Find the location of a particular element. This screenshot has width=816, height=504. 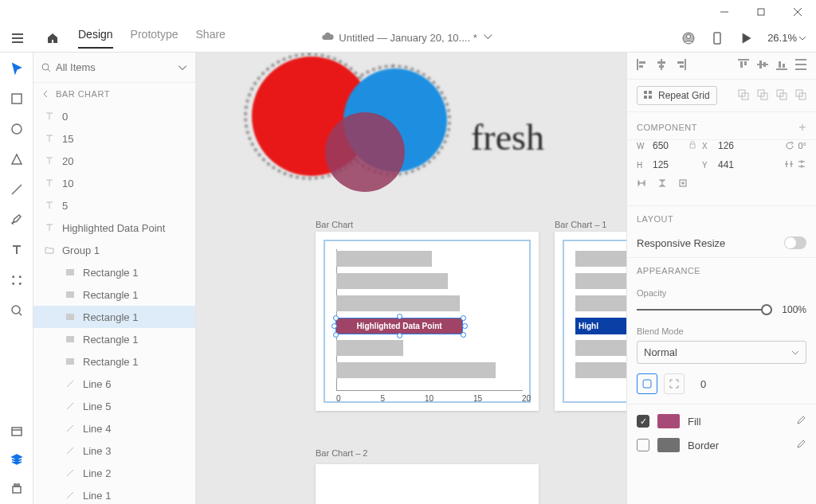

rotation-input: 0° is located at coordinates (802, 146).